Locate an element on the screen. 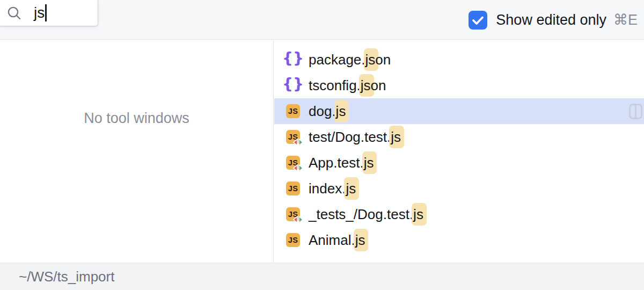 The width and height of the screenshot is (644, 290). file-name: index.js is located at coordinates (332, 189).